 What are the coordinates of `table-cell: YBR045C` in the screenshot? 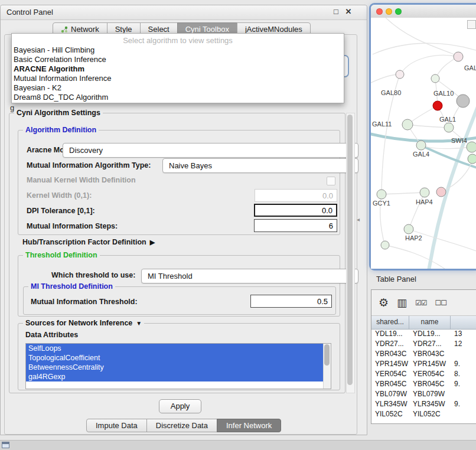 It's located at (430, 384).